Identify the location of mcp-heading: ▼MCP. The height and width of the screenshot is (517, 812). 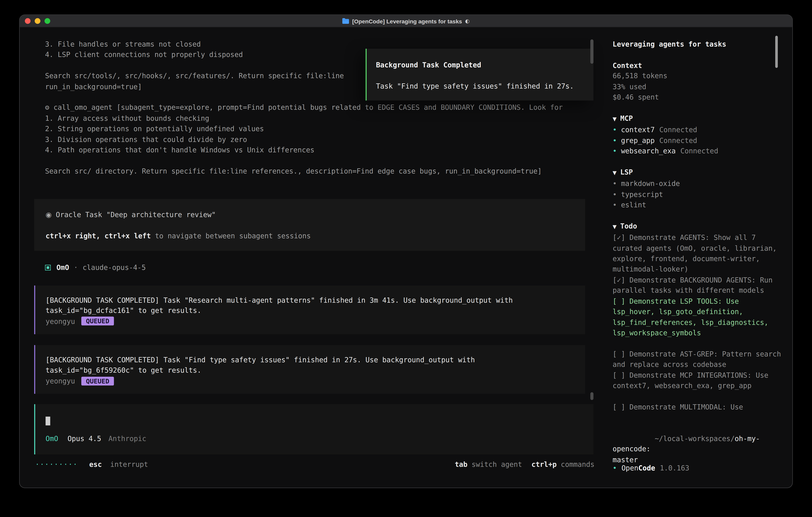
(698, 119).